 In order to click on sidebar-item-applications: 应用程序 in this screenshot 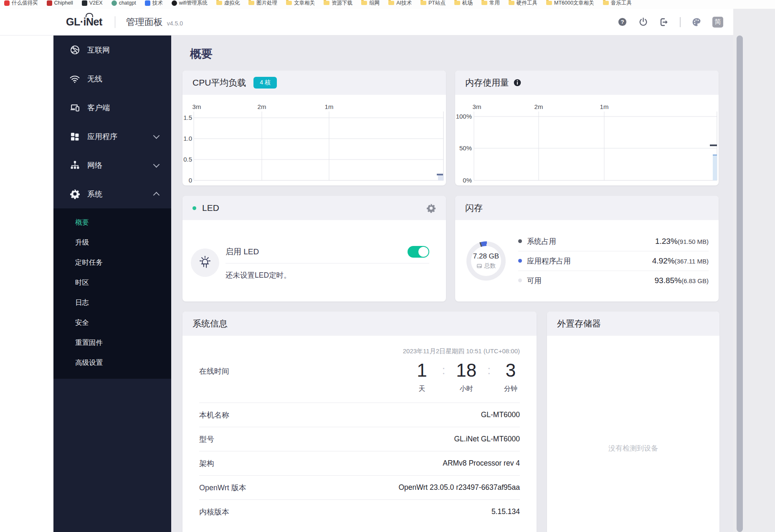, I will do `click(112, 136)`.